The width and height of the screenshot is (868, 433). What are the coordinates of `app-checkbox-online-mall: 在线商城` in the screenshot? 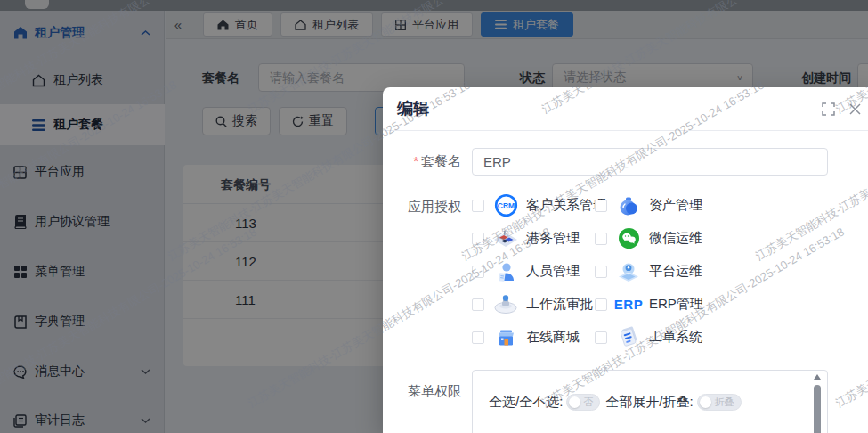 It's located at (525, 337).